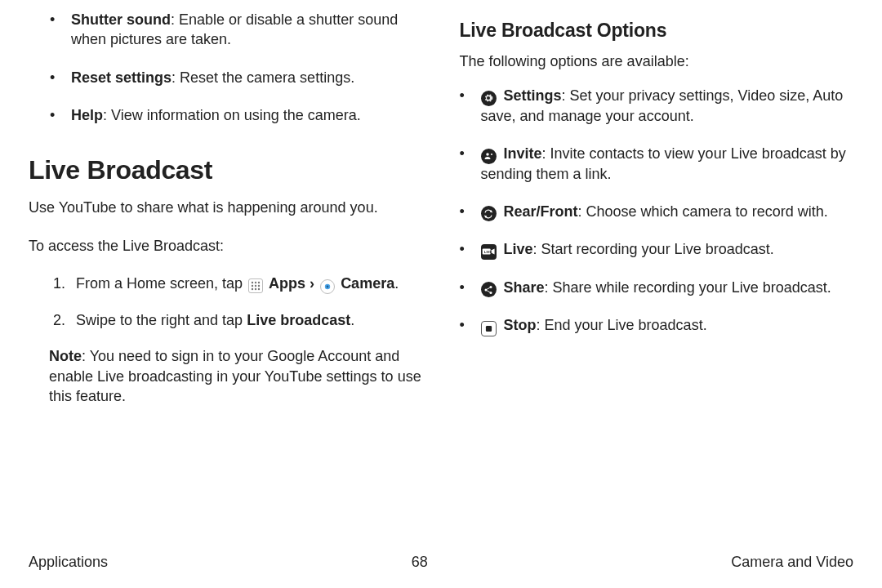  I want to click on step-item: Swipe to the right and tap Live broadcas…, so click(247, 320).